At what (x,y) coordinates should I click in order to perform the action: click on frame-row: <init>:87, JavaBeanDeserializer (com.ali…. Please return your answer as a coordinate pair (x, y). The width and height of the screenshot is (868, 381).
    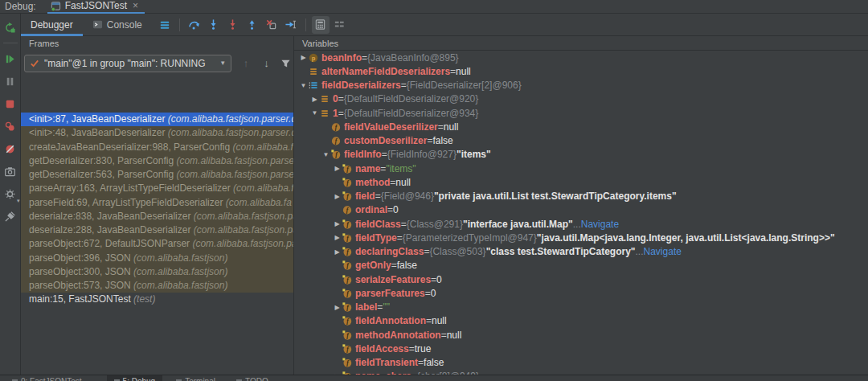
    Looking at the image, I should click on (158, 119).